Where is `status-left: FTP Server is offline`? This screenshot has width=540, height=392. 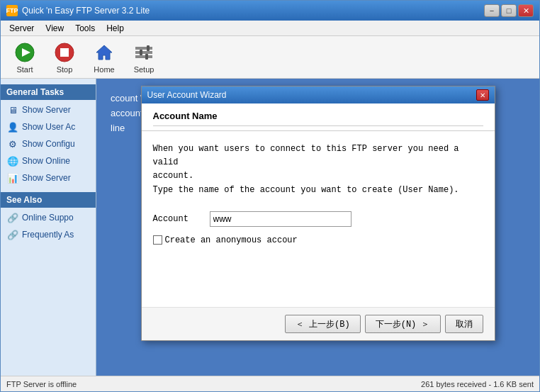
status-left: FTP Server is offline is located at coordinates (41, 384).